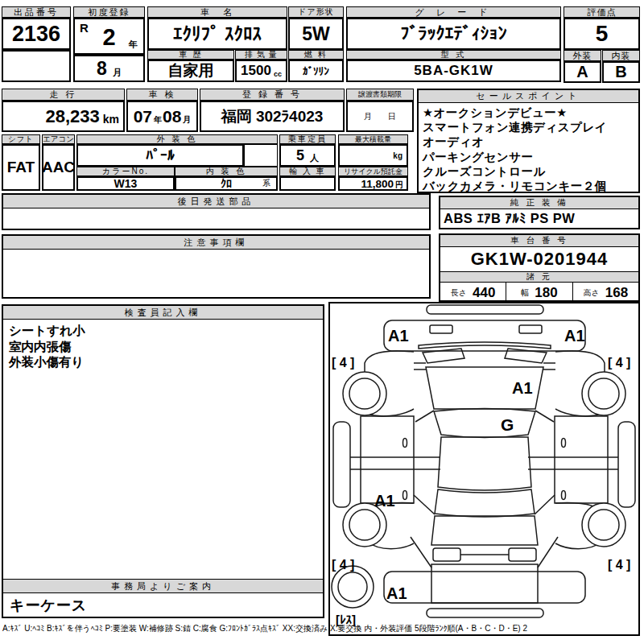 The image size is (644, 644). I want to click on specs-header: 諸 元, so click(539, 277).